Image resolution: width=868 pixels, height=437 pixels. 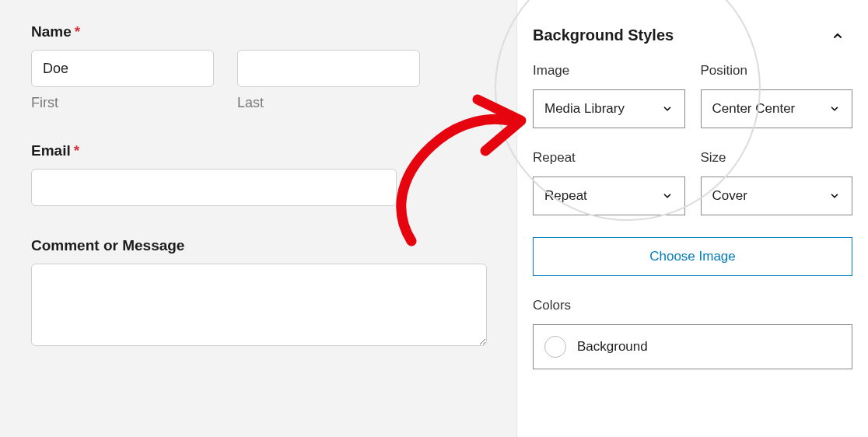 What do you see at coordinates (585, 109) in the screenshot?
I see `image-dropdown-value: Media Library` at bounding box center [585, 109].